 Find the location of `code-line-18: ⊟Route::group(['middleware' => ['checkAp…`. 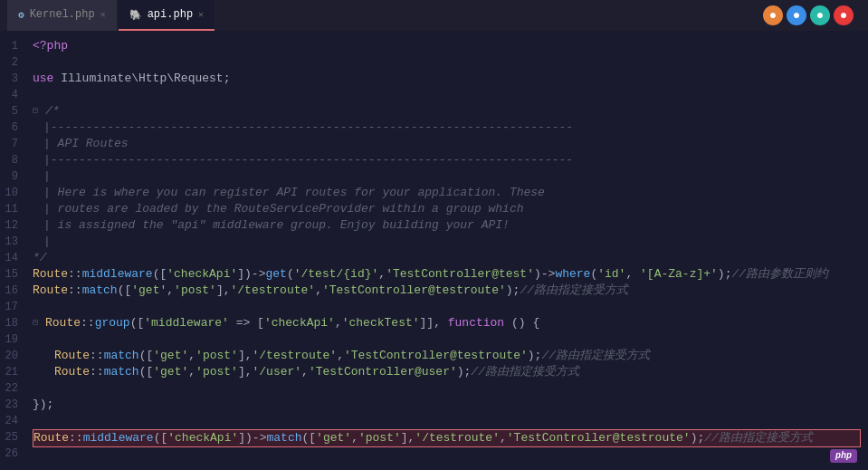

code-line-18: ⊟Route::group(['middleware' => ['checkAp… is located at coordinates (451, 323).